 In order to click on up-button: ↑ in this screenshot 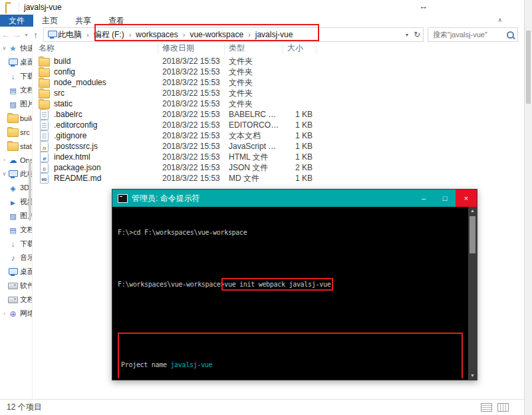, I will do `click(36, 35)`.